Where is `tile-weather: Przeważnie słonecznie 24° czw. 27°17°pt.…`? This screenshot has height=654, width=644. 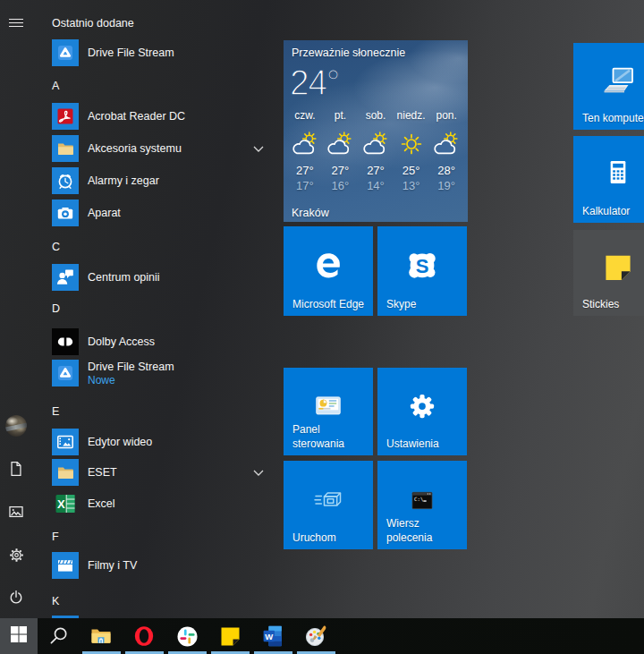
tile-weather: Przeważnie słonecznie 24° czw. 27°17°pt.… is located at coordinates (376, 131).